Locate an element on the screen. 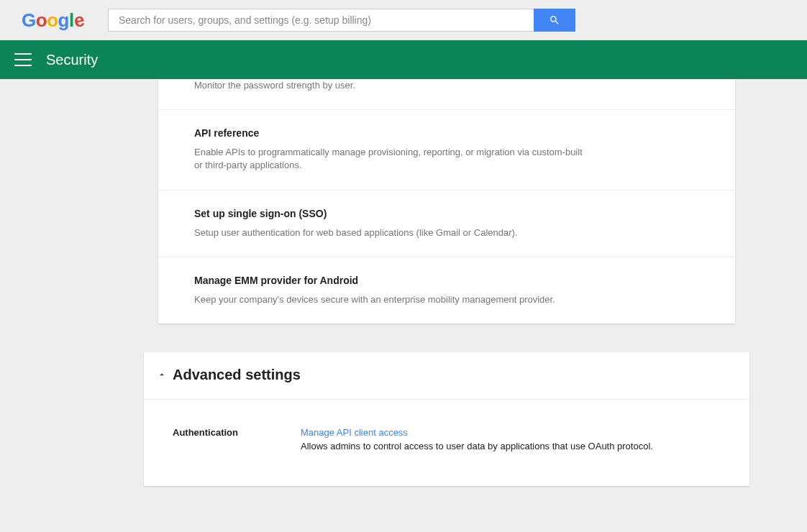 This screenshot has height=532, width=807. advanced-settings-header: Advanced settings is located at coordinates (447, 376).